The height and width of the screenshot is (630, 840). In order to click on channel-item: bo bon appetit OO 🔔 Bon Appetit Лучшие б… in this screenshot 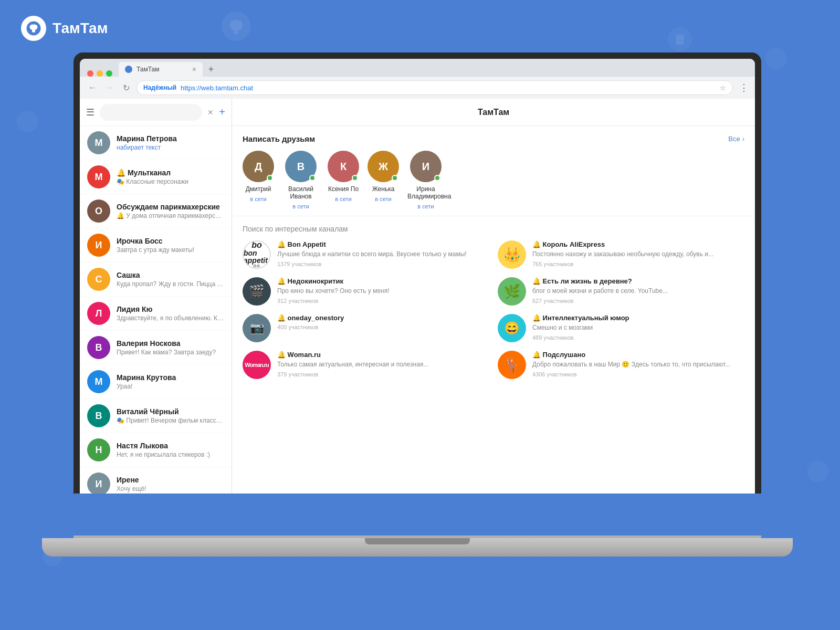, I will do `click(366, 255)`.